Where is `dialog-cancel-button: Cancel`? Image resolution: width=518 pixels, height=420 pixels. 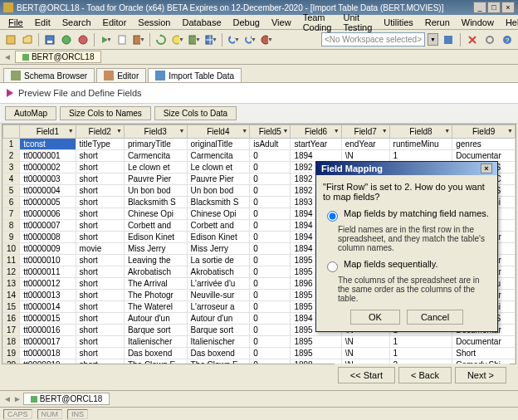
dialog-cancel-button: Cancel is located at coordinates (435, 317).